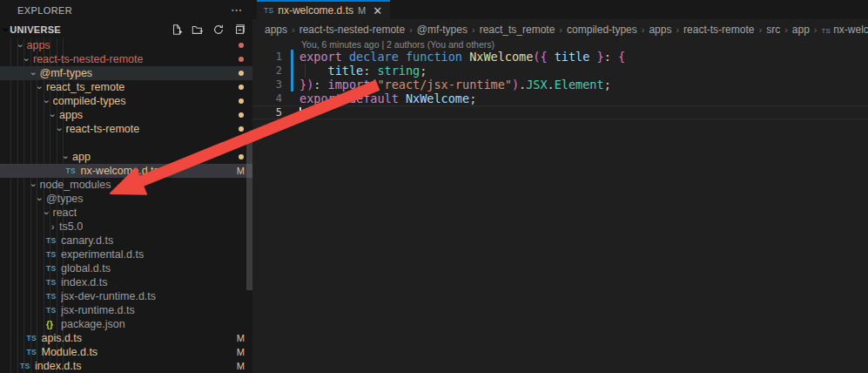 Image resolution: width=868 pixels, height=373 pixels. I want to click on line-number: 5, so click(271, 112).